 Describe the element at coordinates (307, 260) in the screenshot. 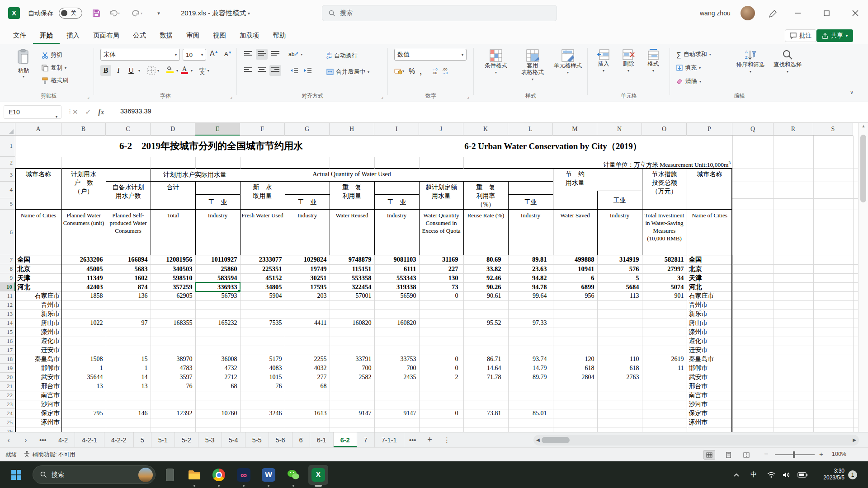

I see `cell: 1029824` at that location.